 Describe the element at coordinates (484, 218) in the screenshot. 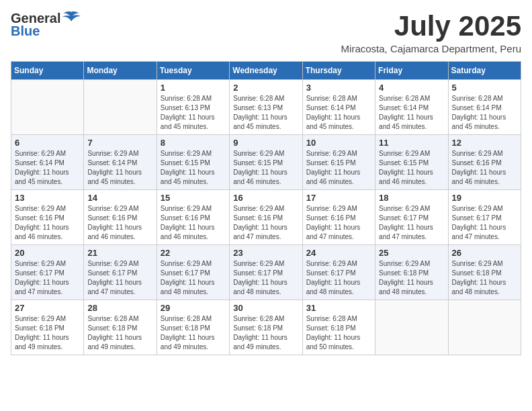

I see `calendar-cell: 19Sunrise: 6:29 AMSunset: 6:17 PMDayligh…` at that location.